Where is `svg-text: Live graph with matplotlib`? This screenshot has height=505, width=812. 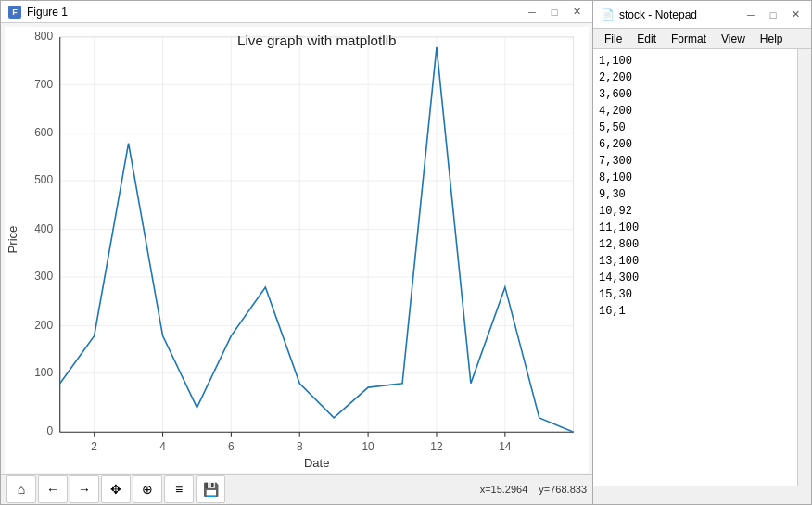 svg-text: Live graph with matplotlib is located at coordinates (317, 41).